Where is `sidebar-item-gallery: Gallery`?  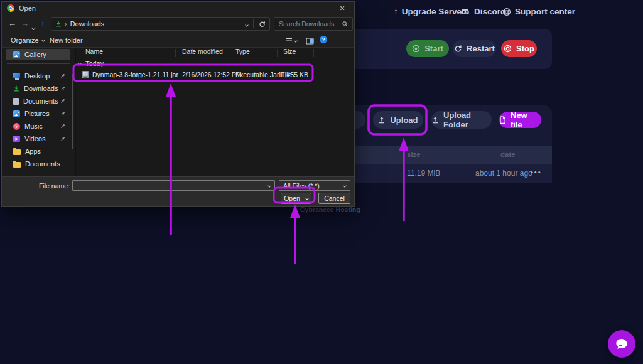 sidebar-item-gallery: Gallery is located at coordinates (38, 55).